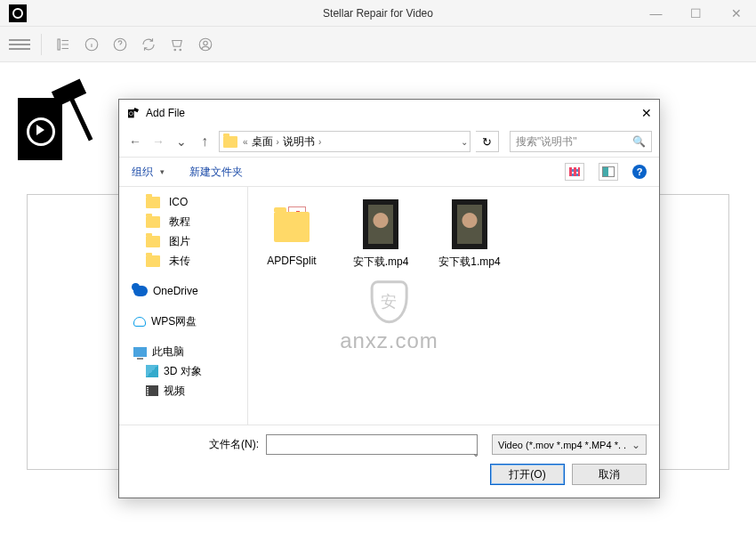  What do you see at coordinates (205, 142) in the screenshot?
I see `nav-up-button: ↑` at bounding box center [205, 142].